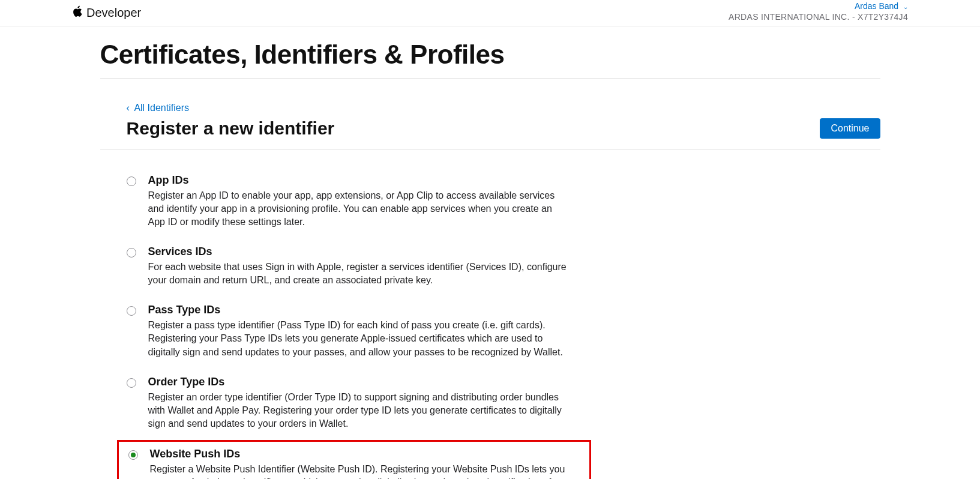 The image size is (980, 479). I want to click on account-user-name: Ardas Band, so click(876, 6).